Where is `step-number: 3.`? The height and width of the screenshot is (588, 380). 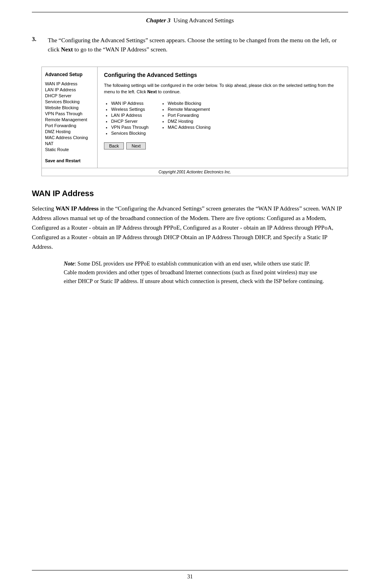
step-number: 3. is located at coordinates (37, 45).